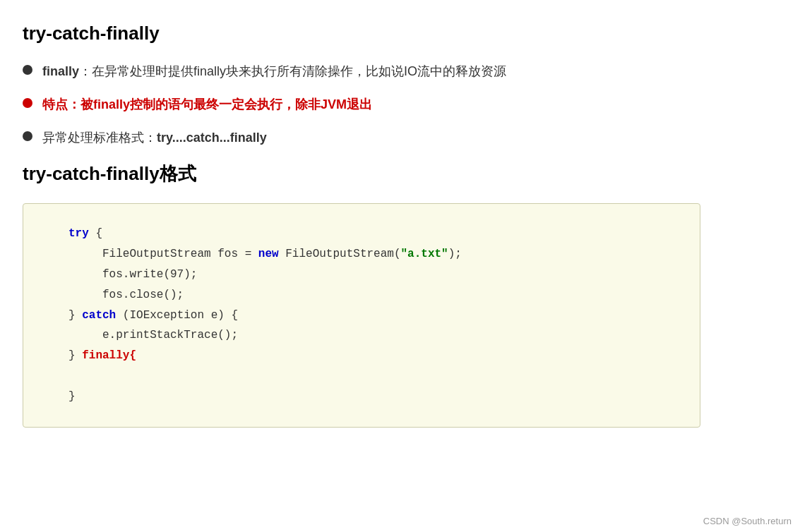 This screenshot has width=800, height=532. I want to click on code-closebrace-catch: }, so click(75, 356).